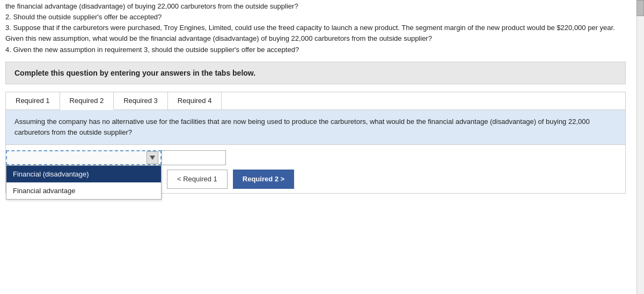 The image size is (644, 294). What do you see at coordinates (33, 101) in the screenshot?
I see `tab-required1: Required 1` at bounding box center [33, 101].